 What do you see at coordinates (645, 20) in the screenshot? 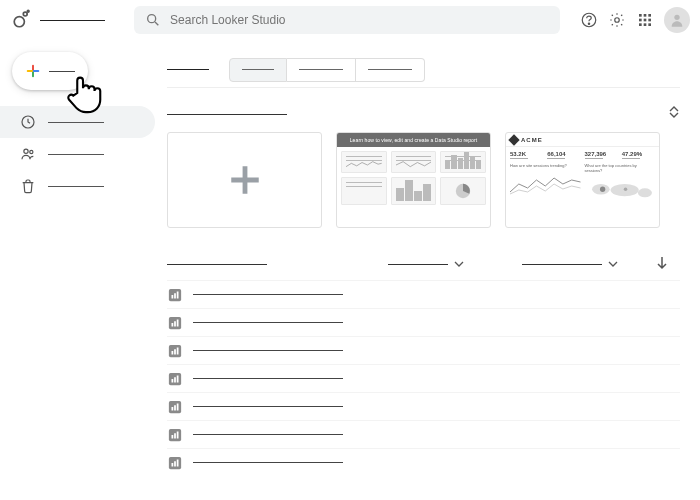
I see `apps-icon` at bounding box center [645, 20].